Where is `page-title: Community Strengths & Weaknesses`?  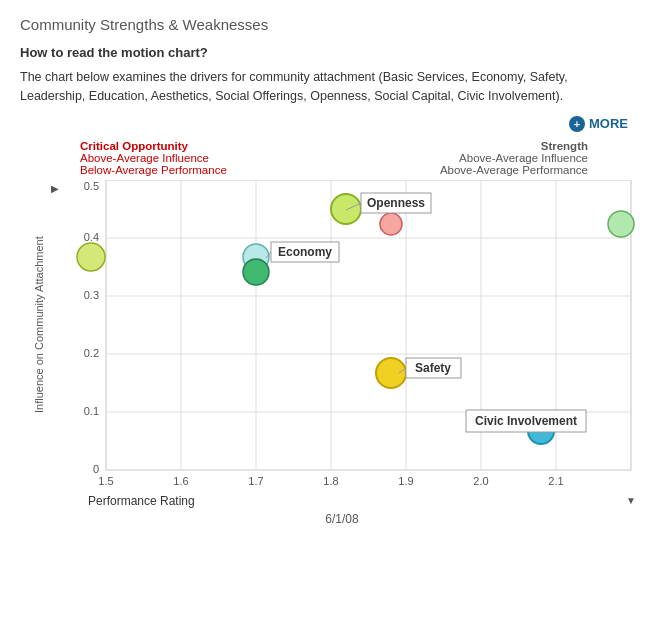 page-title: Community Strengths & Weaknesses is located at coordinates (324, 24).